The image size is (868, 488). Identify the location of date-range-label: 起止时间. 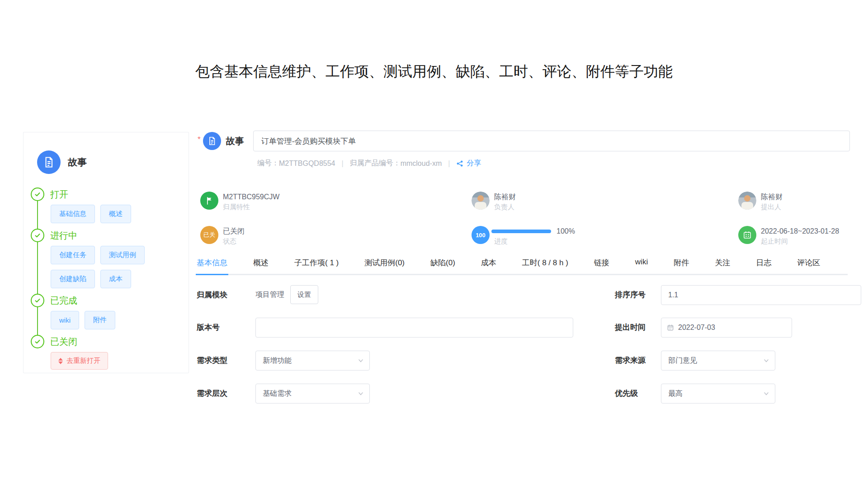
(800, 241).